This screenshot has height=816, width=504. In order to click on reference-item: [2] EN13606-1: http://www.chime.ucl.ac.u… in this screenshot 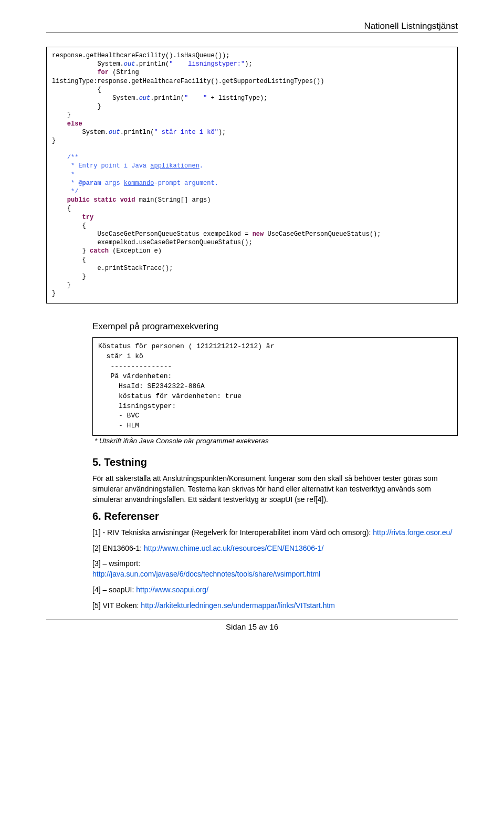, I will do `click(275, 549)`.